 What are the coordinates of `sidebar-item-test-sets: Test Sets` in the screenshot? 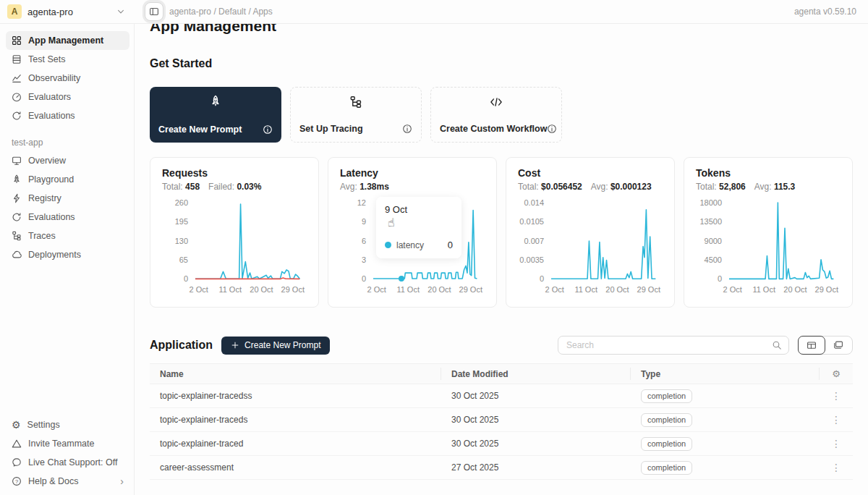 It's located at (68, 59).